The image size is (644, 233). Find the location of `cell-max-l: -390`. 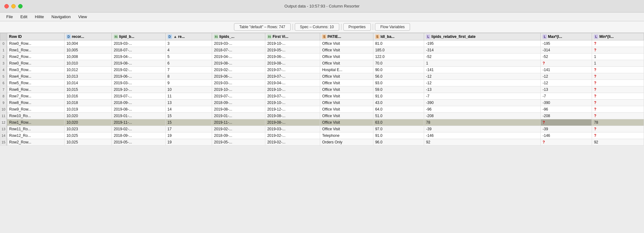

cell-max-l: -390 is located at coordinates (566, 103).